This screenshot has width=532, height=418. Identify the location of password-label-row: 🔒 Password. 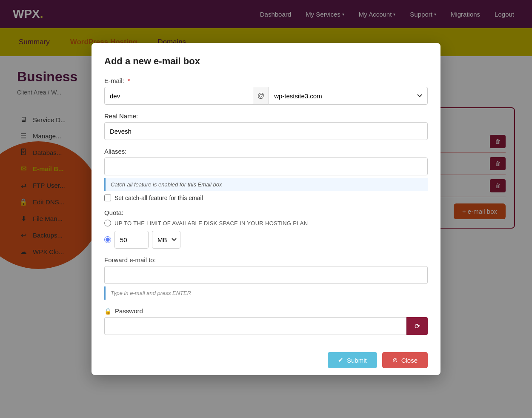
(266, 311).